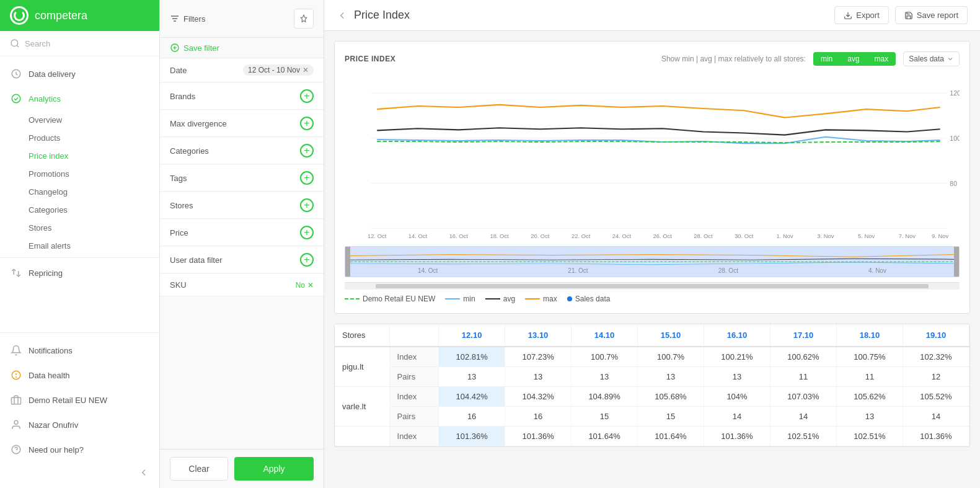 This screenshot has width=980, height=488. I want to click on main-header: Price Index Export Save report, so click(652, 16).